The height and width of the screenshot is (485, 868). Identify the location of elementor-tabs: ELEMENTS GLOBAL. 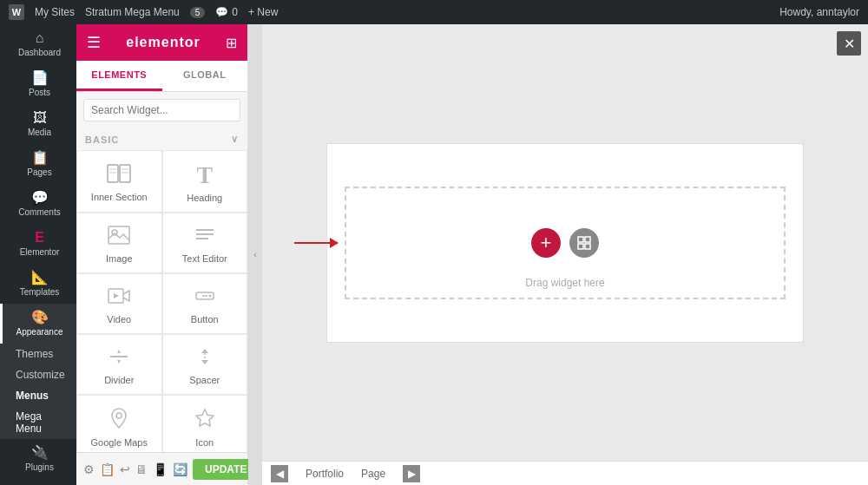
(161, 76).